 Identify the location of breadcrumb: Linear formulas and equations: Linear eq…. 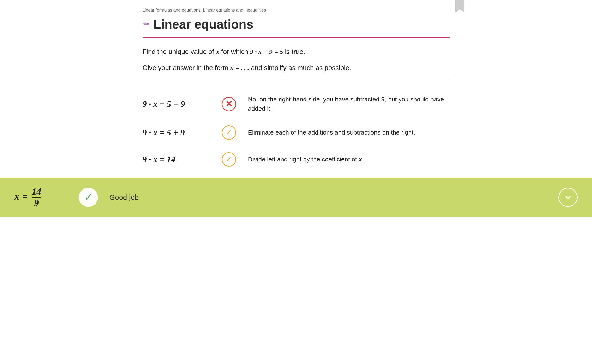
(296, 10).